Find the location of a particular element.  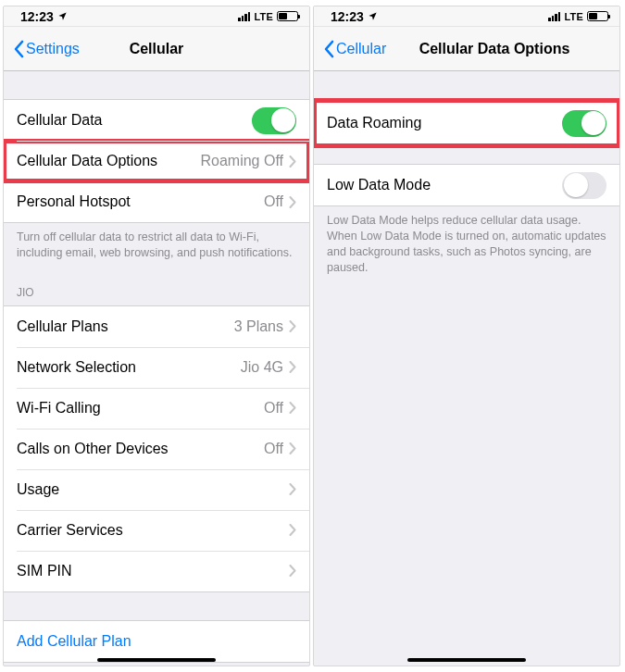

personal-hotspot-value: Off is located at coordinates (274, 202).